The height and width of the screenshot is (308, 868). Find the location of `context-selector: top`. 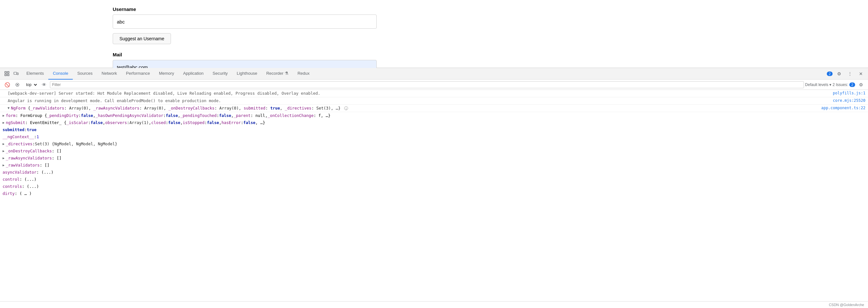

context-selector: top is located at coordinates (31, 85).